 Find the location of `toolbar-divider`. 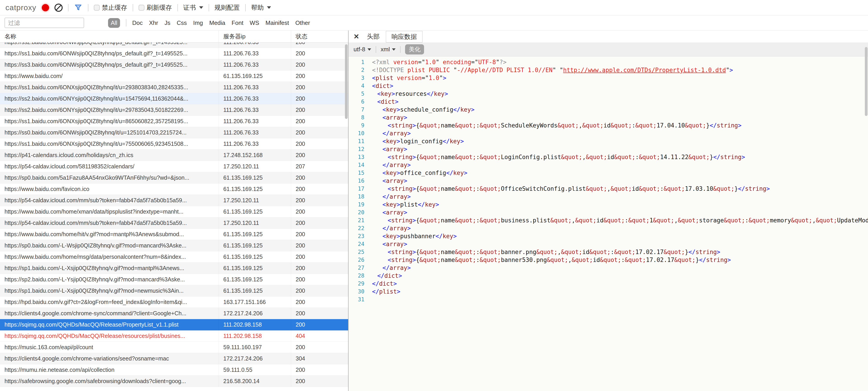

toolbar-divider is located at coordinates (88, 8).